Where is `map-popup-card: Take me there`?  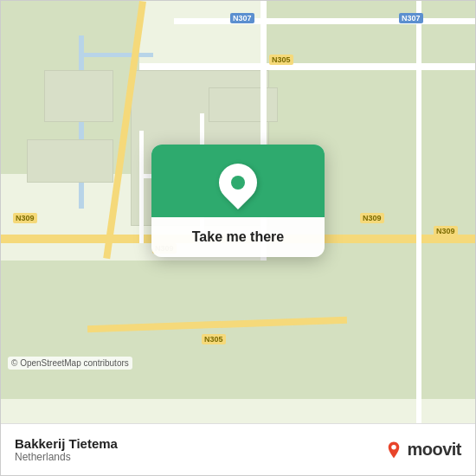
map-popup-card: Take me there is located at coordinates (238, 201).